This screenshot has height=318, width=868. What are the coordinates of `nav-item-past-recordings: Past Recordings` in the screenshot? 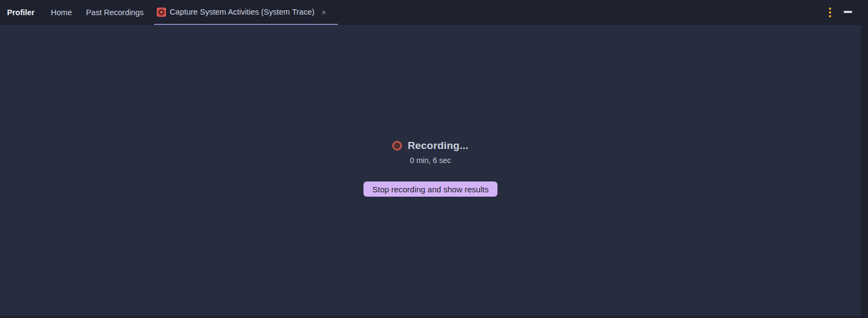 It's located at (114, 12).